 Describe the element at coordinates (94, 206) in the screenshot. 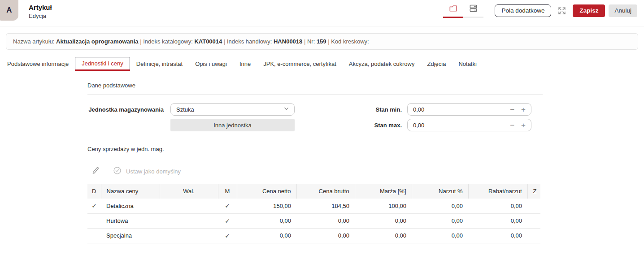

I see `cell-d: ✓` at that location.